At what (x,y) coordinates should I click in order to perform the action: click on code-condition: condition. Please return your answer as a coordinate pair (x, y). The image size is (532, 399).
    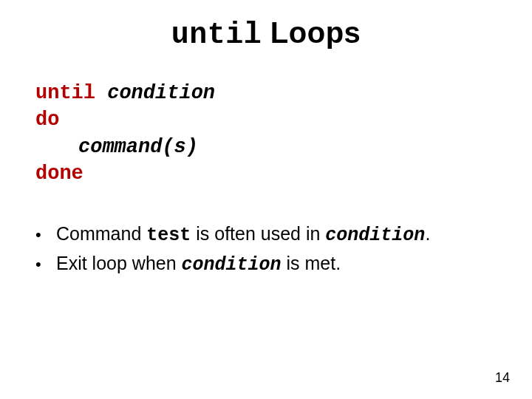
    Looking at the image, I should click on (161, 93).